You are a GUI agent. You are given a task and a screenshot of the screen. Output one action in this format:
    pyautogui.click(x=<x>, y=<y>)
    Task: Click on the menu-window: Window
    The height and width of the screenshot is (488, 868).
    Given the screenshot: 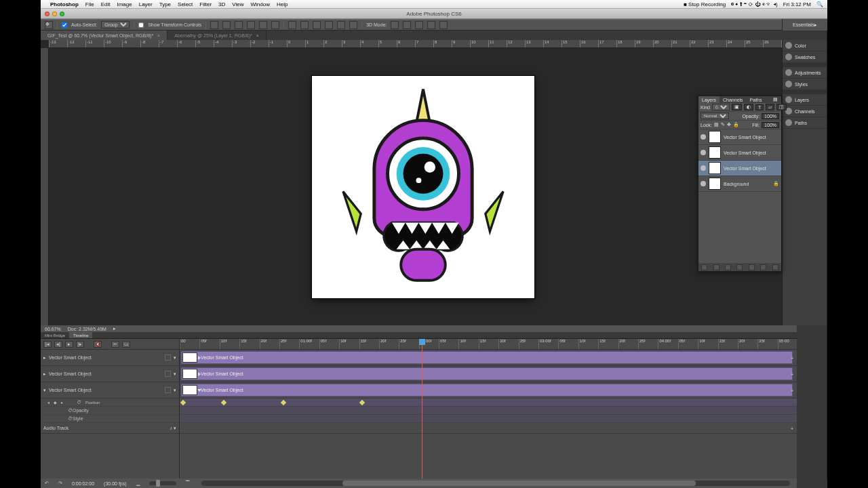 What is the action you would take?
    pyautogui.click(x=260, y=4)
    